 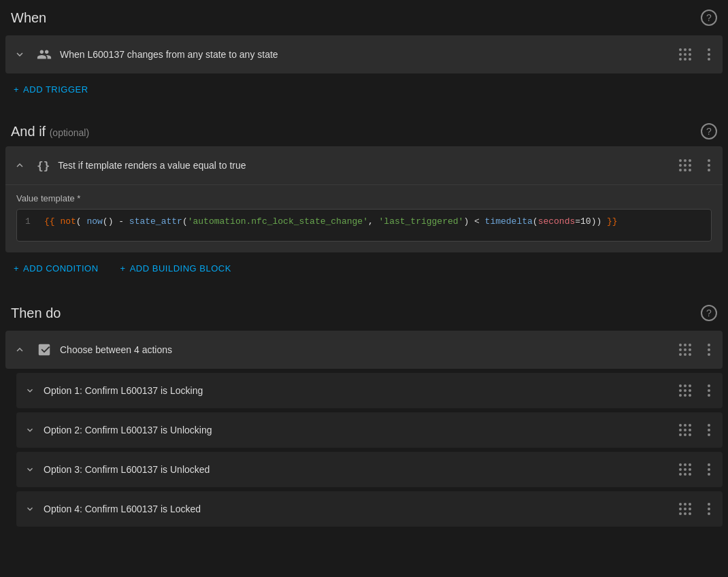 I want to click on add-trigger-row: + ADD TRIGGER, so click(x=364, y=90).